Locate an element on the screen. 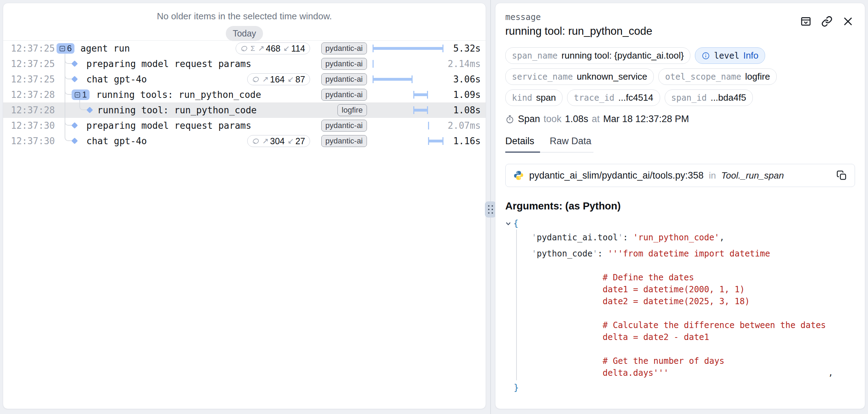  child-count: 6 is located at coordinates (70, 48).